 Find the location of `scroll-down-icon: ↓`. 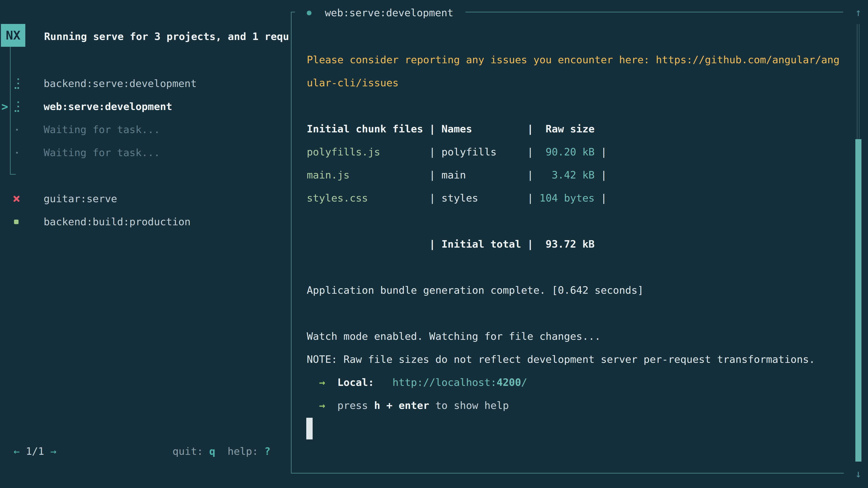

scroll-down-icon: ↓ is located at coordinates (858, 474).